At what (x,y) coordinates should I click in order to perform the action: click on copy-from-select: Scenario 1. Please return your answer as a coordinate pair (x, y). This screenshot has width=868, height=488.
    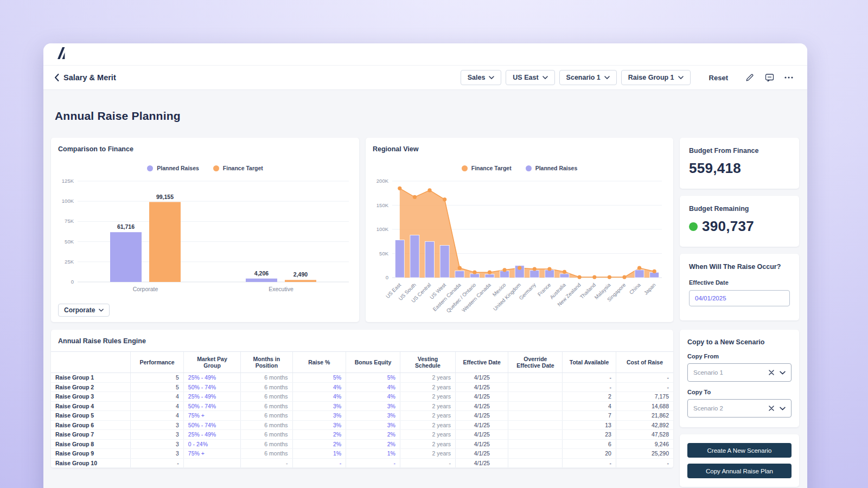
    Looking at the image, I should click on (739, 373).